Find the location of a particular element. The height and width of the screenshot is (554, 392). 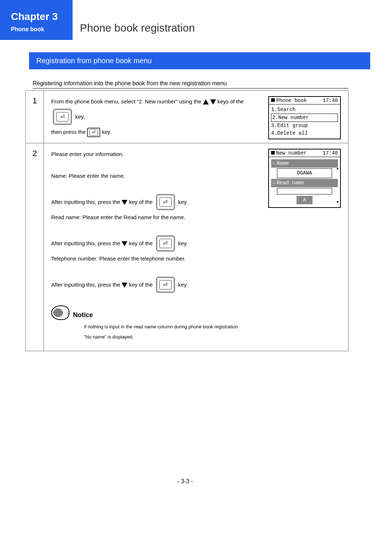

up-arrow-icon is located at coordinates (206, 102).